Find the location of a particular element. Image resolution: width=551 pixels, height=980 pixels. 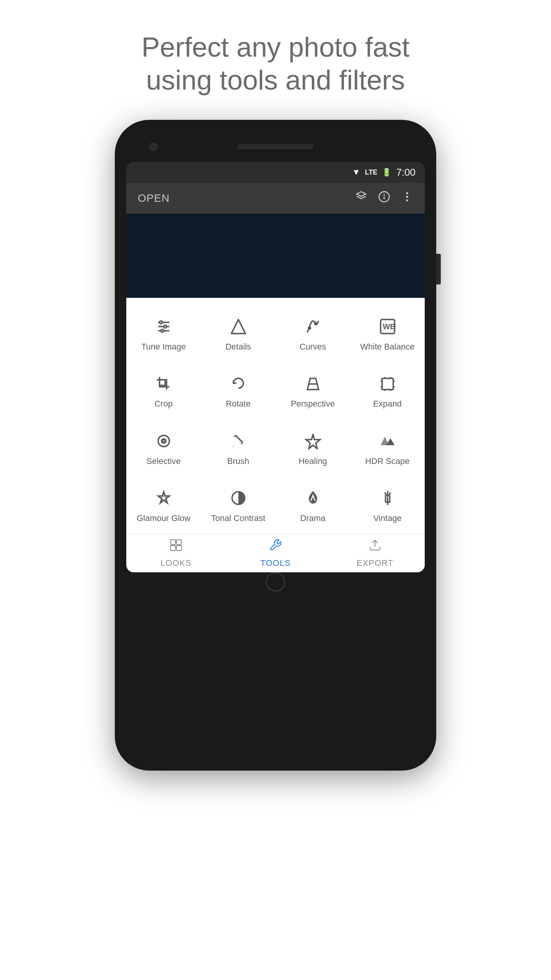

export-nav-icon is located at coordinates (375, 547).